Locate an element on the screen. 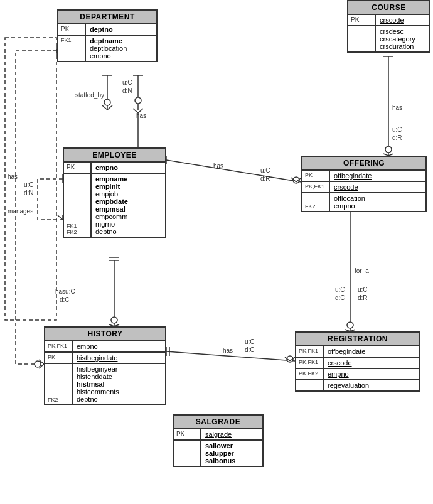 The image size is (433, 504). manages-label: manages is located at coordinates (20, 211).